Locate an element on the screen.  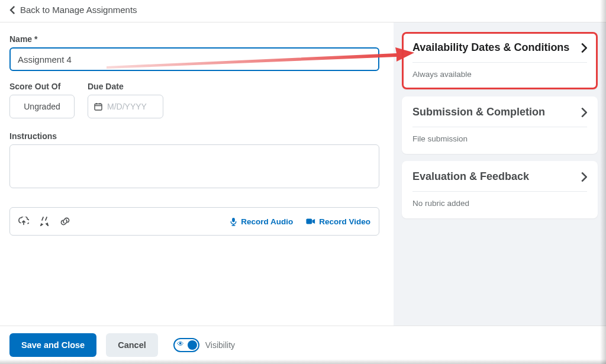
panel-submission-title: Submission & Completion is located at coordinates (479, 112).